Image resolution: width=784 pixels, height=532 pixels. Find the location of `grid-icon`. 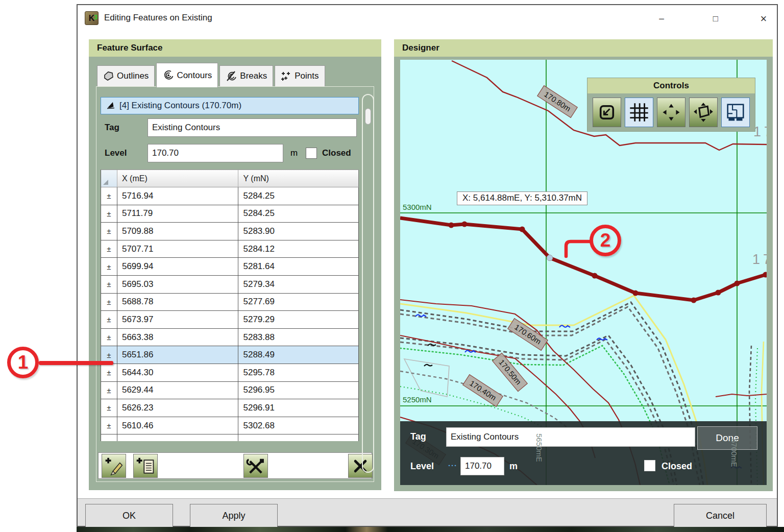

grid-icon is located at coordinates (639, 112).